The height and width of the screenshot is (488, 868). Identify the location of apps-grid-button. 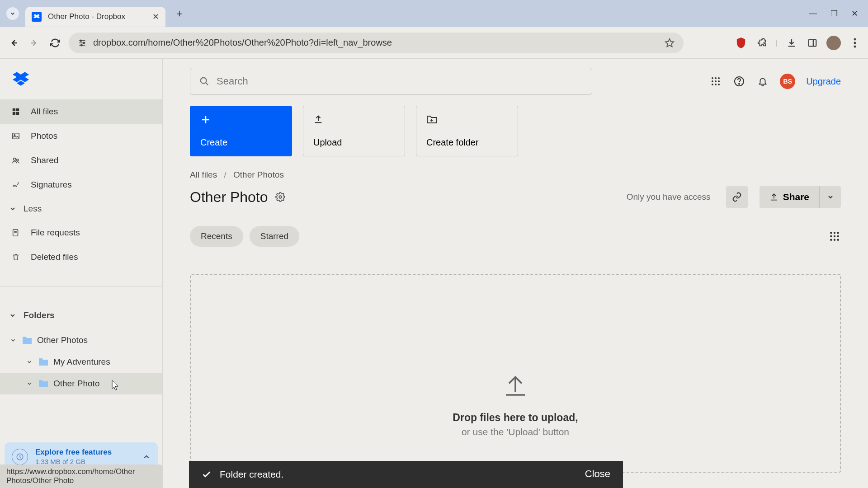
(716, 81).